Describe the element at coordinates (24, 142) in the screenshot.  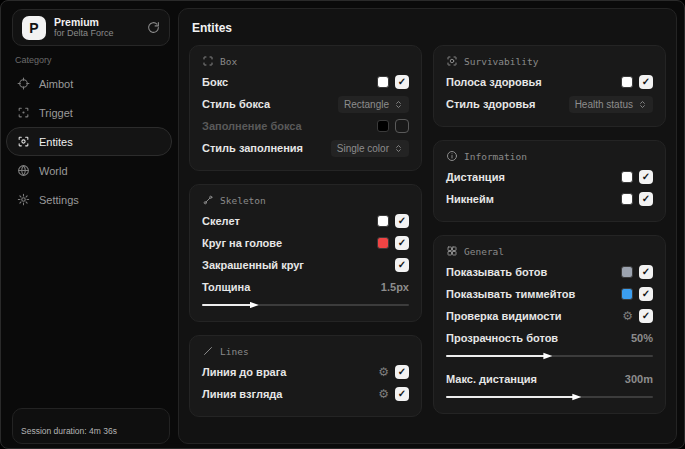
I see `entities-icon` at that location.